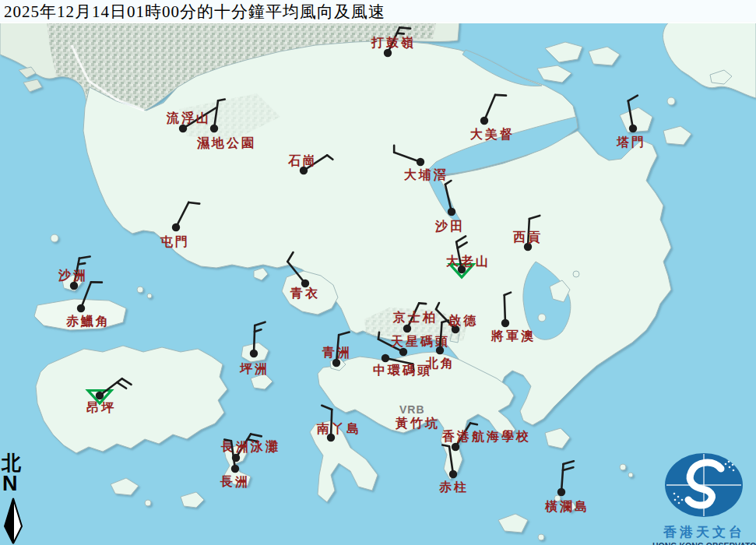 The height and width of the screenshot is (545, 756). What do you see at coordinates (393, 42) in the screenshot?
I see `station-label: 打鼓嶺` at bounding box center [393, 42].